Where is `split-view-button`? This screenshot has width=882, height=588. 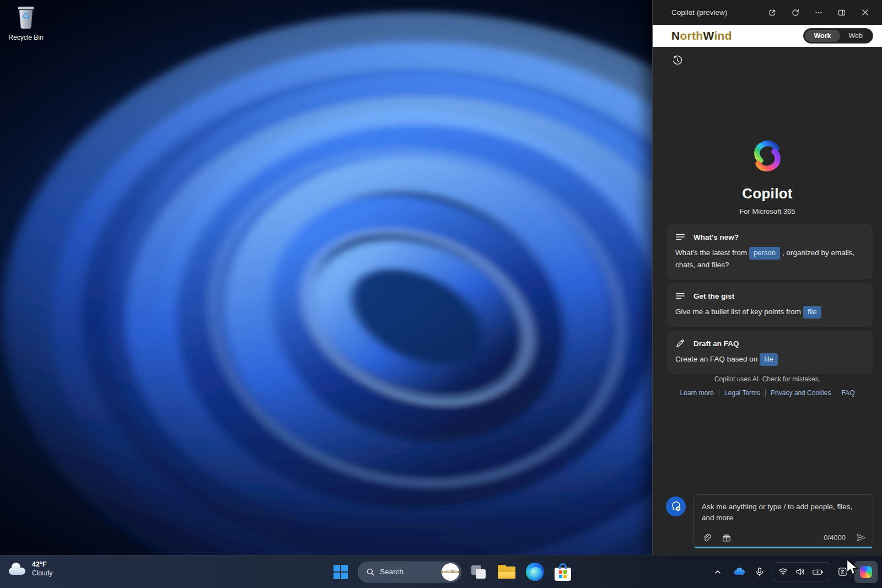 split-view-button is located at coordinates (842, 13).